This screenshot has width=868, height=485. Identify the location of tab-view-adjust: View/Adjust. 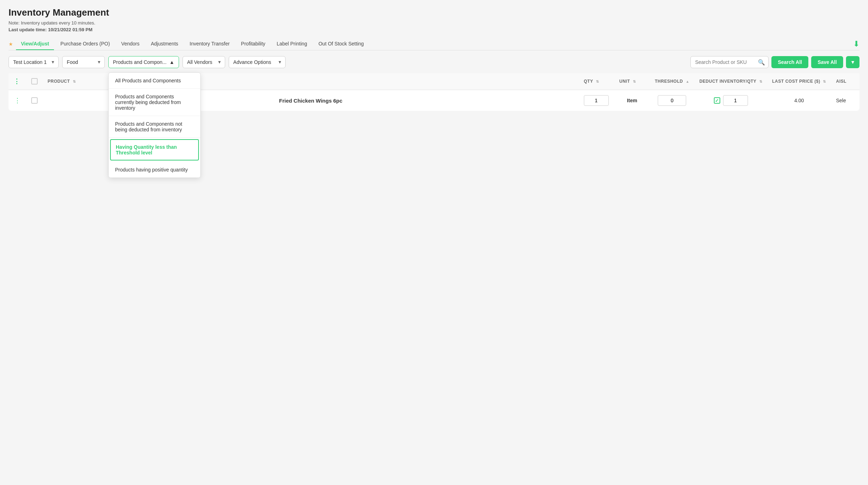
(35, 44).